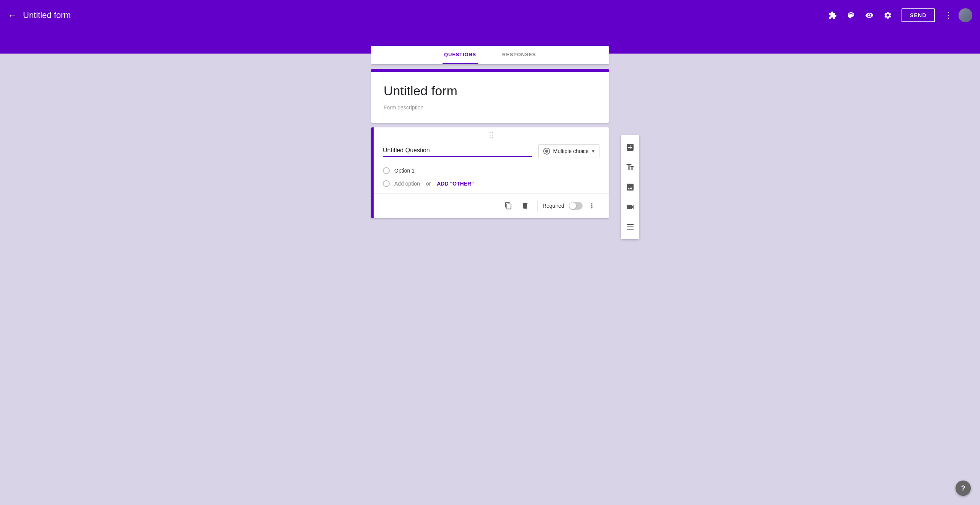  What do you see at coordinates (490, 173) in the screenshot?
I see `question-card: Multiple choice ▾ Option 1 Add option or` at bounding box center [490, 173].